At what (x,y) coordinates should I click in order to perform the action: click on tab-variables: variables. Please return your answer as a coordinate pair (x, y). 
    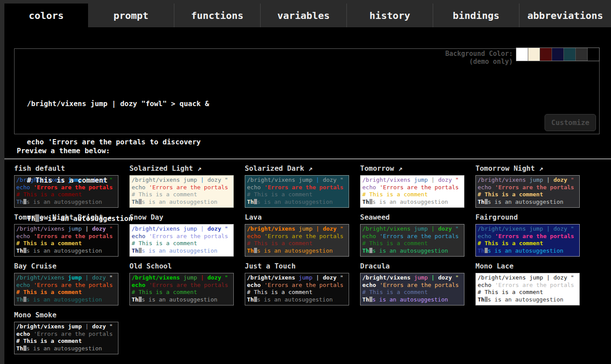
    Looking at the image, I should click on (304, 15).